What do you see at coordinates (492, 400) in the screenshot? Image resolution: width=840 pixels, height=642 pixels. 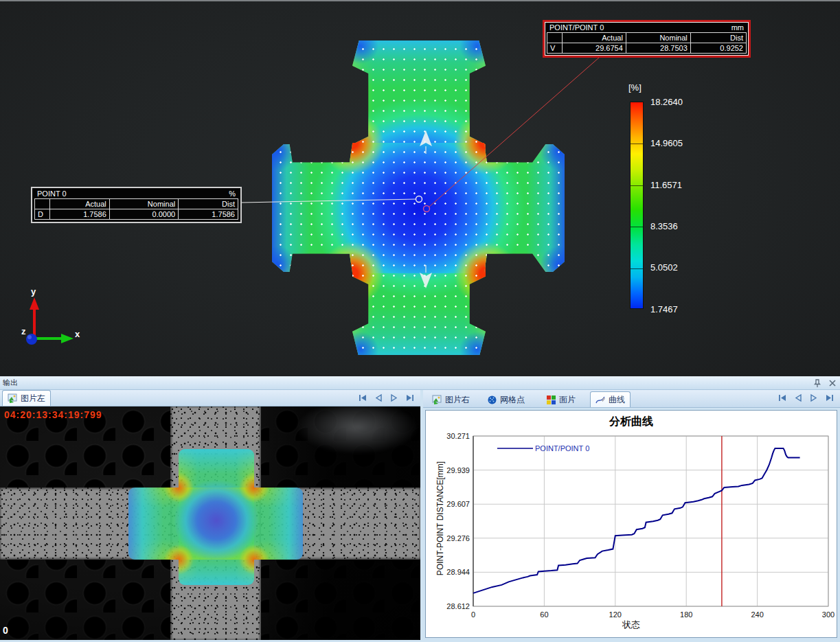 I see `grid-points-icon` at bounding box center [492, 400].